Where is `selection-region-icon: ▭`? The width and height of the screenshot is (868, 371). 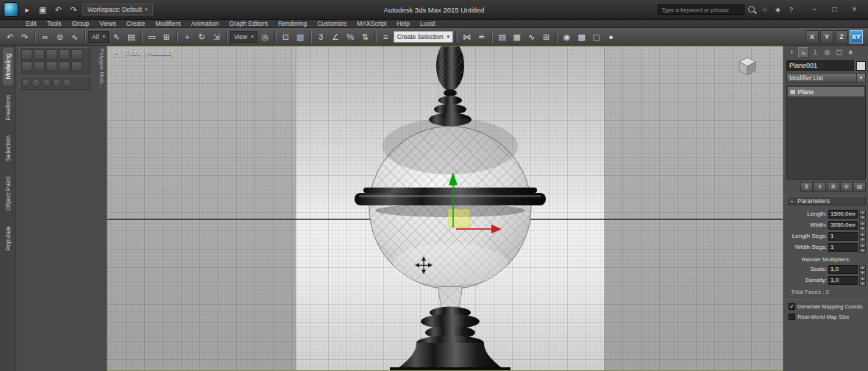 selection-region-icon: ▭ is located at coordinates (152, 37).